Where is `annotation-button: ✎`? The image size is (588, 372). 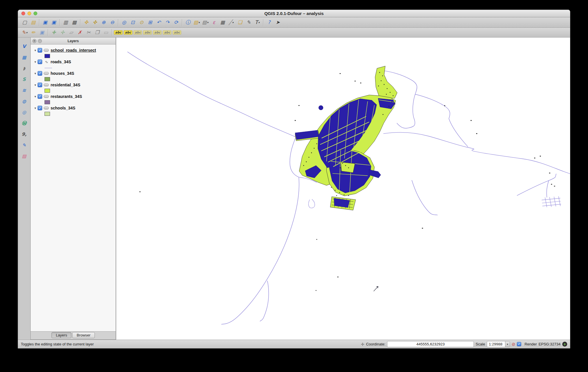
annotation-button: ✎ is located at coordinates (249, 23).